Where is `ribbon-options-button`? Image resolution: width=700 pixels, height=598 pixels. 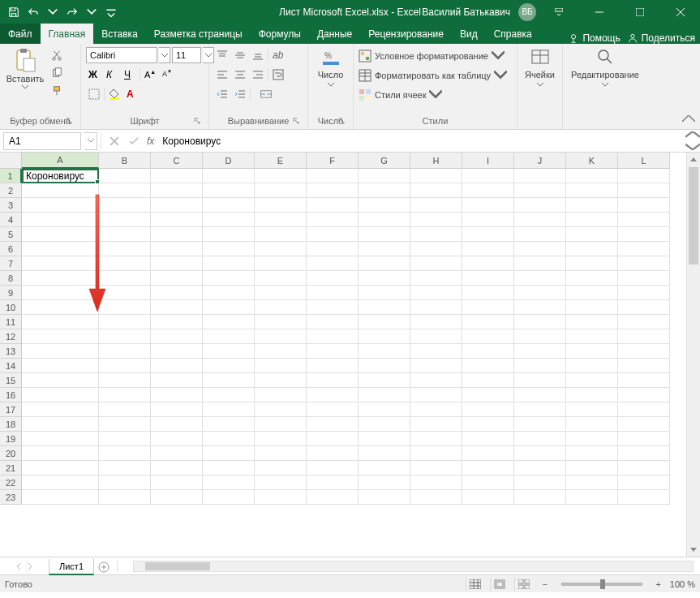 ribbon-options-button is located at coordinates (559, 11).